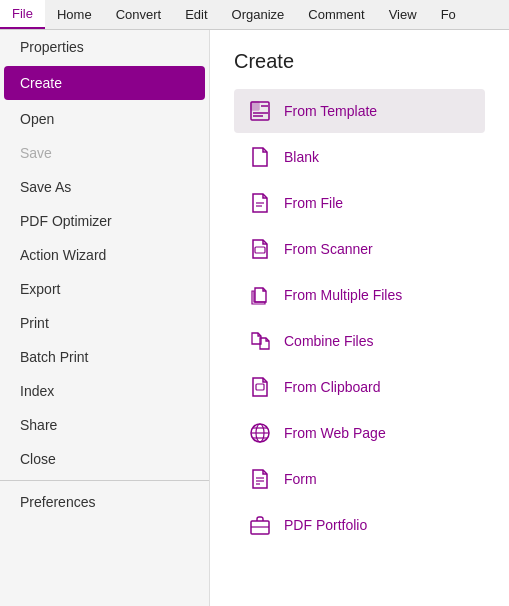 Image resolution: width=509 pixels, height=606 pixels. Describe the element at coordinates (360, 433) in the screenshot. I see `create-item-from-web-page: From Web Page` at that location.